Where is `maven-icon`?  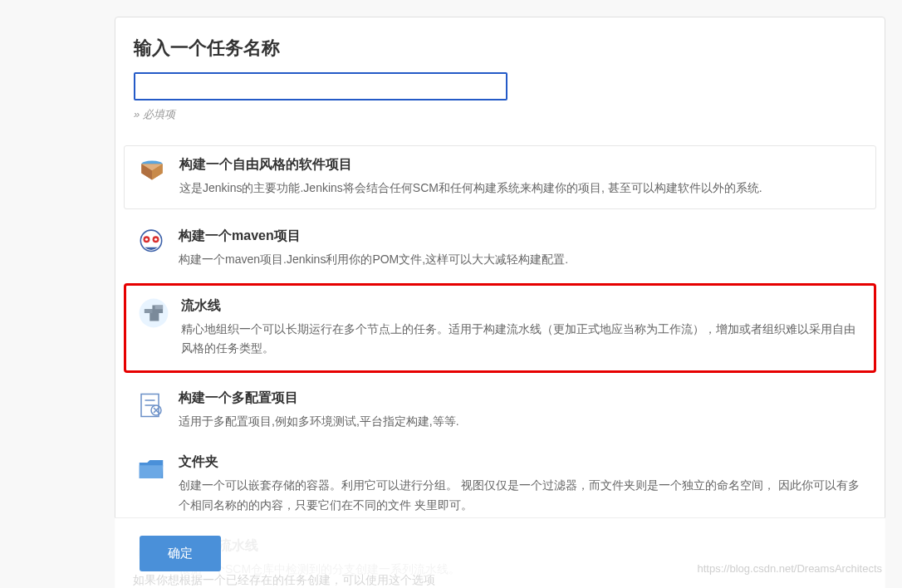
maven-icon is located at coordinates (151, 243).